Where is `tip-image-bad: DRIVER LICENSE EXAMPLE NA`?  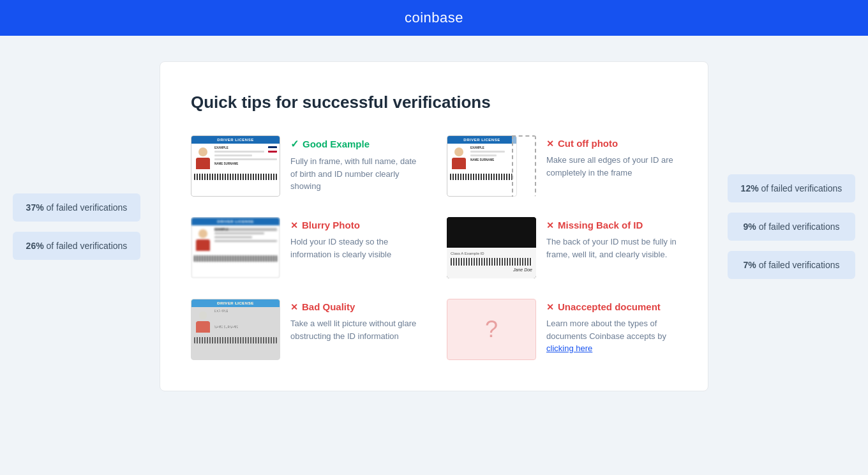
tip-image-bad: DRIVER LICENSE EXAMPLE NA is located at coordinates (236, 329).